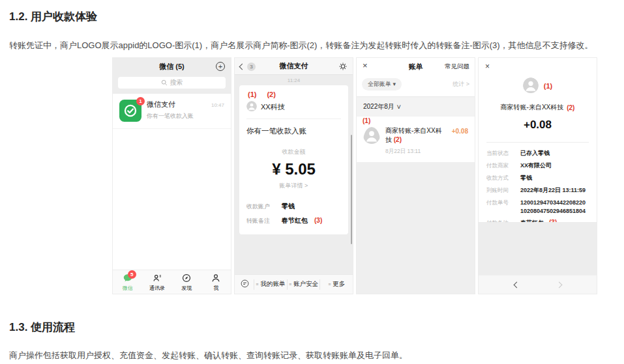 The height and width of the screenshot is (364, 624). What do you see at coordinates (537, 207) in the screenshot?
I see `detail-row-payment-number: 付款单号 12001294703442208220102080475029468…` at bounding box center [537, 207].